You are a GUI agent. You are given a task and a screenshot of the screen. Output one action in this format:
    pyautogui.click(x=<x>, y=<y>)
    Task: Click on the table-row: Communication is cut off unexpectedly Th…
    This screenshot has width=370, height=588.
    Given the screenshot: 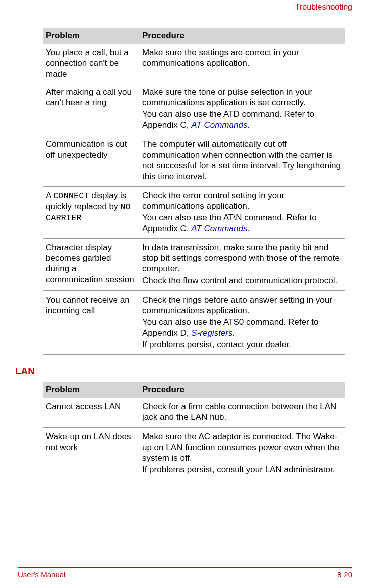 What is the action you would take?
    pyautogui.click(x=194, y=161)
    